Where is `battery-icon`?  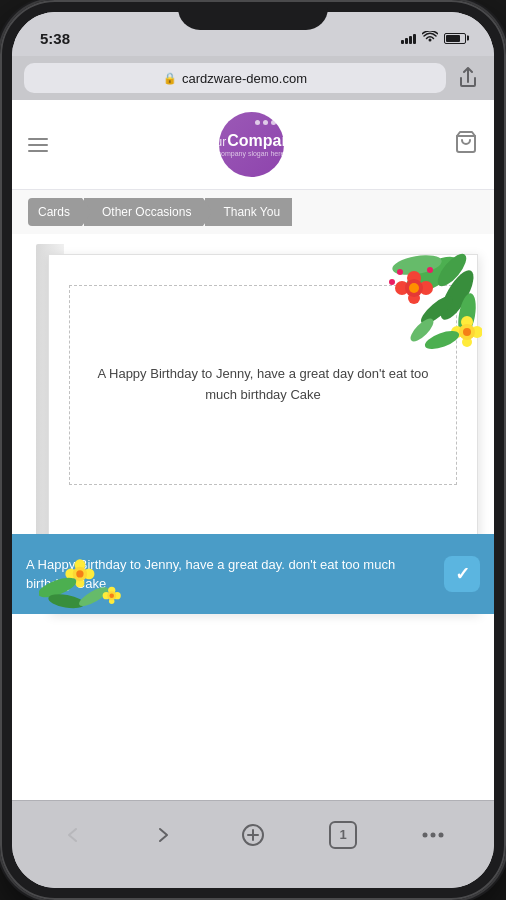
battery-icon is located at coordinates (455, 38).